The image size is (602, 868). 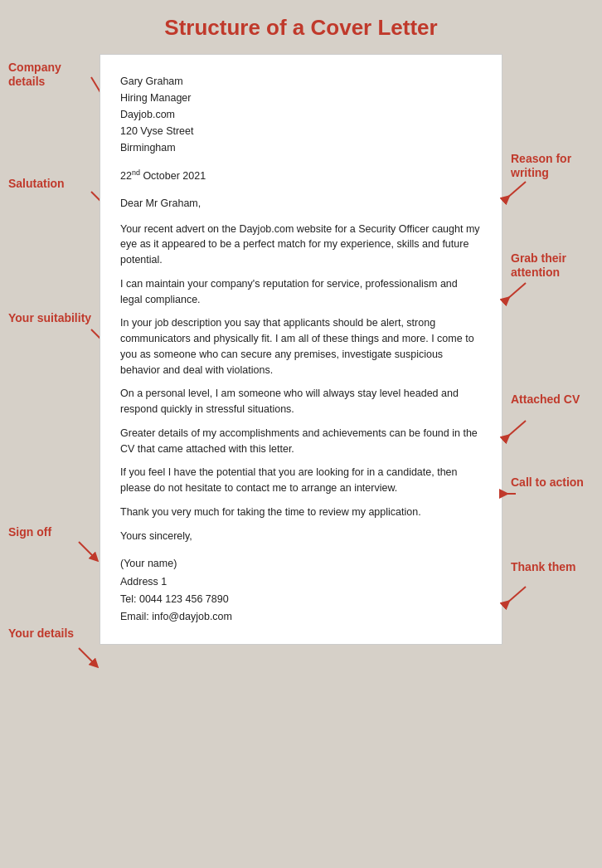 I want to click on para2: I can maintain your company's reputation…, so click(x=301, y=292).